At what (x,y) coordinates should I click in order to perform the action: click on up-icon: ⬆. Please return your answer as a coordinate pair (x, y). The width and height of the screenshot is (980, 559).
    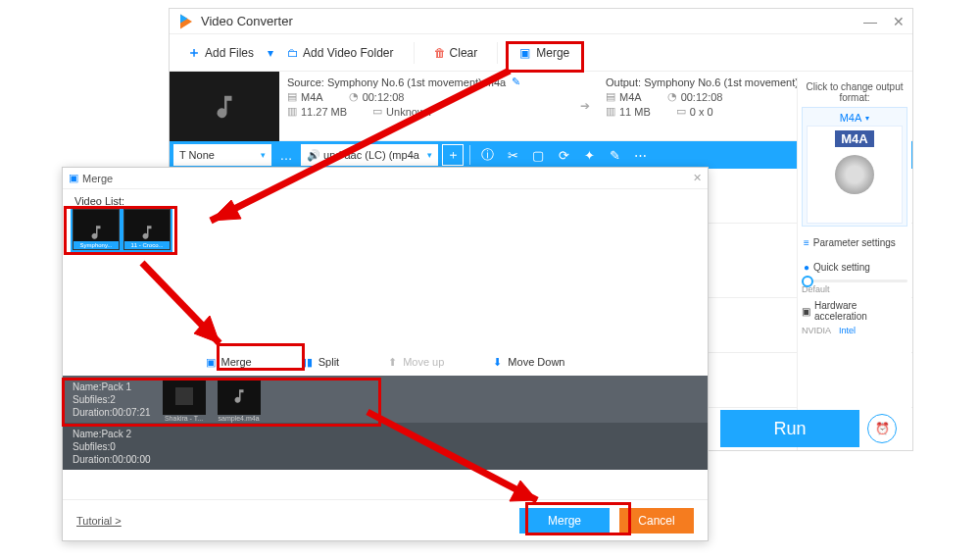
    Looking at the image, I should click on (392, 363).